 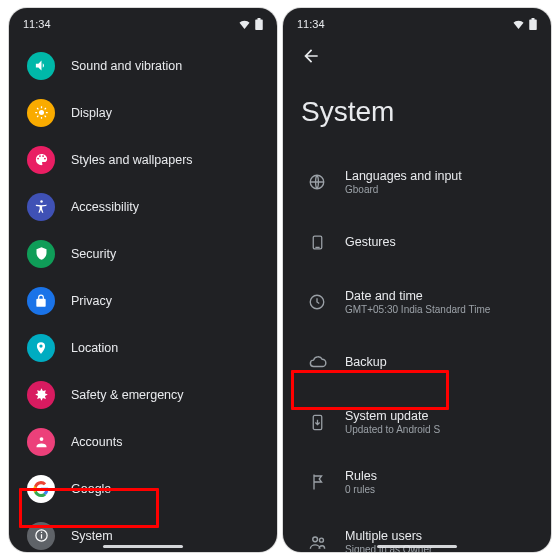 I want to click on system-row-system-update: System update Updated to Android S, so click(x=417, y=422).